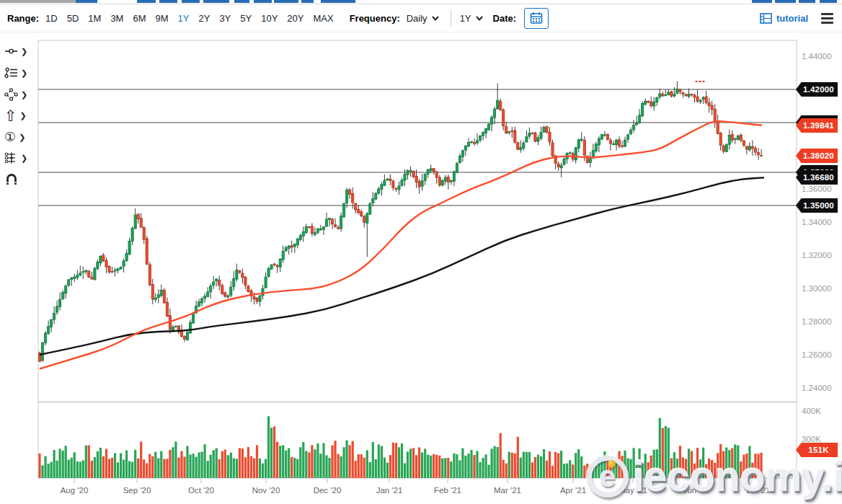 Image resolution: width=842 pixels, height=504 pixels. What do you see at coordinates (812, 439) in the screenshot?
I see `svg-text: 300K` at bounding box center [812, 439].